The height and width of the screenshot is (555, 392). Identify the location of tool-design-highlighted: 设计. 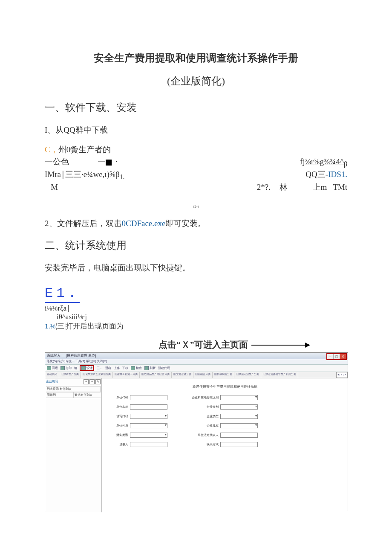
(87, 368).